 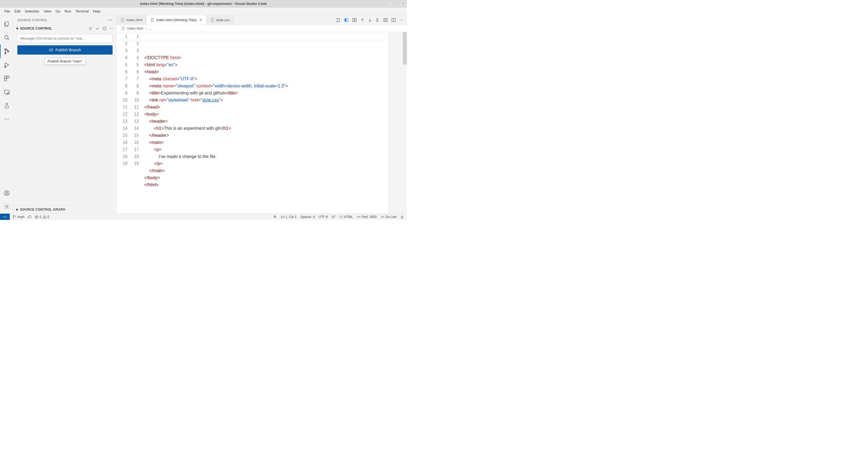 I want to click on explorer-icon, so click(x=7, y=24).